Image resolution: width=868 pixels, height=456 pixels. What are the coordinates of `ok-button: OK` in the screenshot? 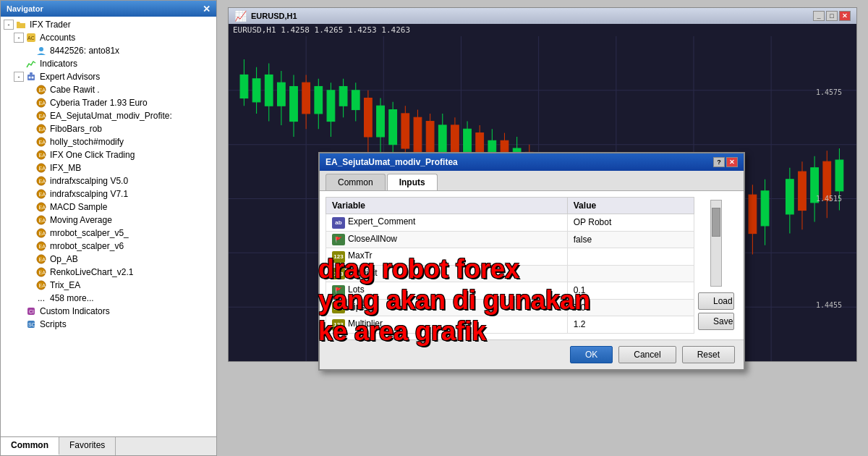 It's located at (592, 355).